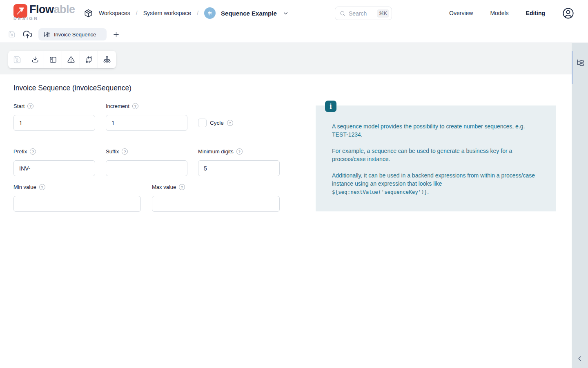 The image size is (588, 368). What do you see at coordinates (24, 106) in the screenshot?
I see `start-label: Start` at bounding box center [24, 106].